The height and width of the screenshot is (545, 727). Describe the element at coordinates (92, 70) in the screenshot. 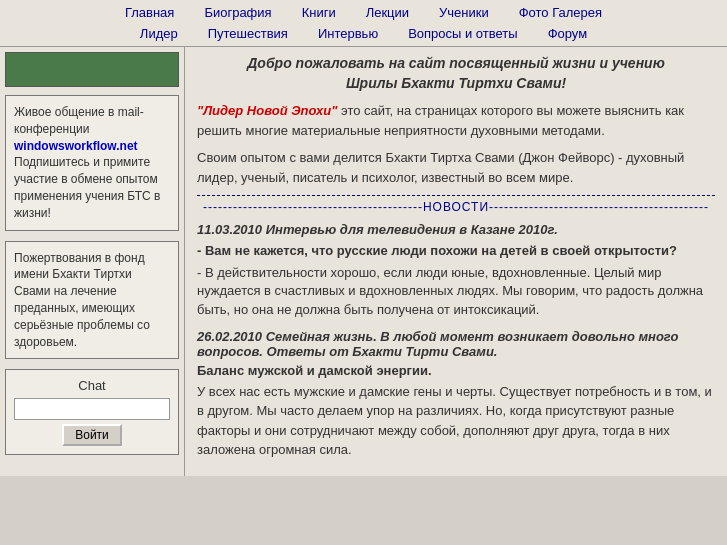

I see `sidebar-banner` at that location.